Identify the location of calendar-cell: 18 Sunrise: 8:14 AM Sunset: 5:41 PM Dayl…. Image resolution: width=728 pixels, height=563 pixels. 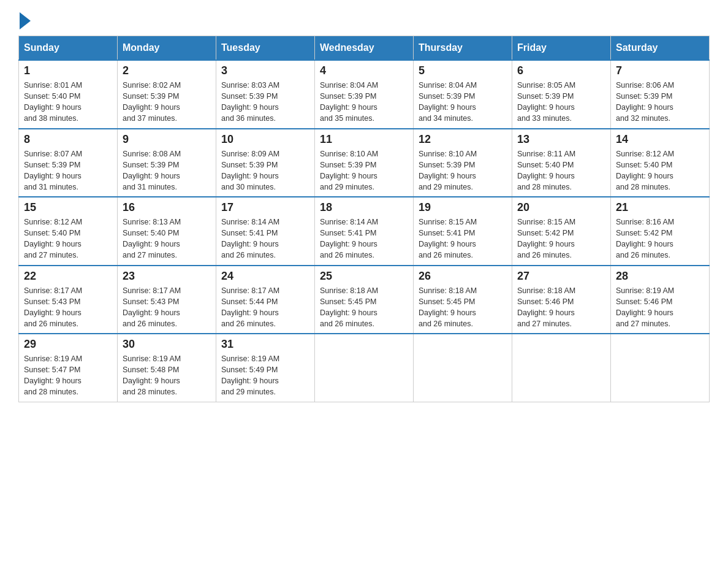
(364, 231).